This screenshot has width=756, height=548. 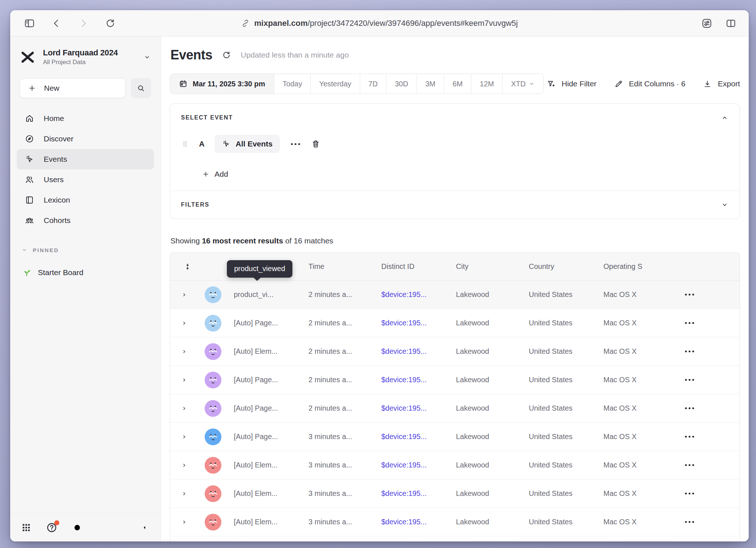 I want to click on sidebar-item-events: Events, so click(x=85, y=159).